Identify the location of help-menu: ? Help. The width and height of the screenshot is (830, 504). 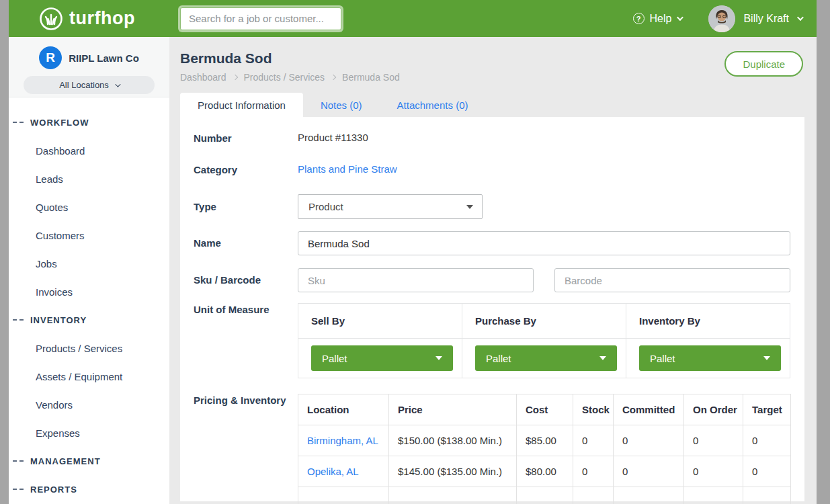
(657, 19).